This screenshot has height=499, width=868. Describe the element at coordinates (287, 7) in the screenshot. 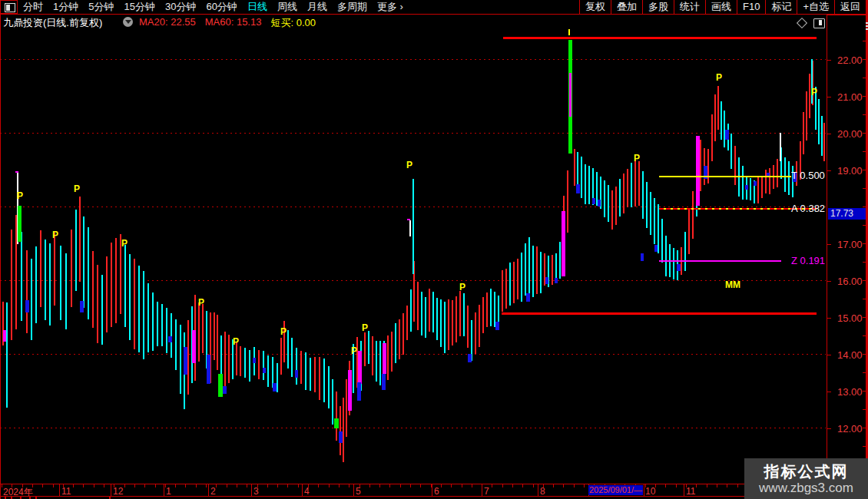

I see `menu-item-周线: 周线` at that location.